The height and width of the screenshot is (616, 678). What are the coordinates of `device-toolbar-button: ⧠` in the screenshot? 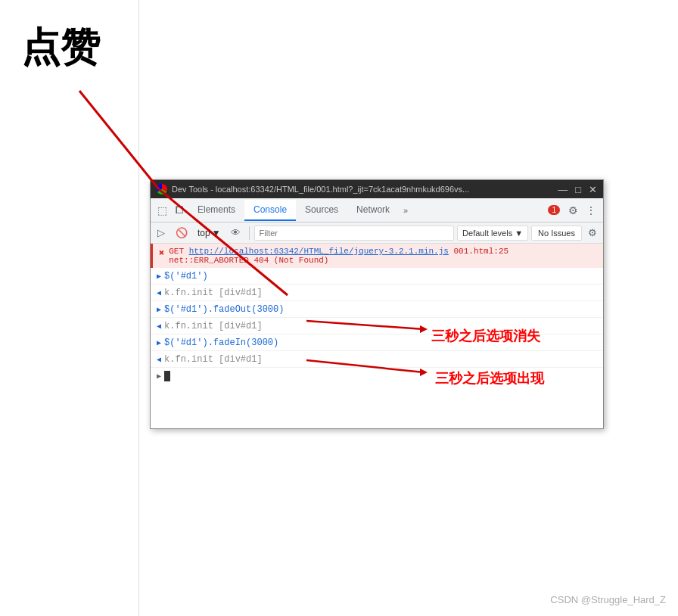 It's located at (180, 210).